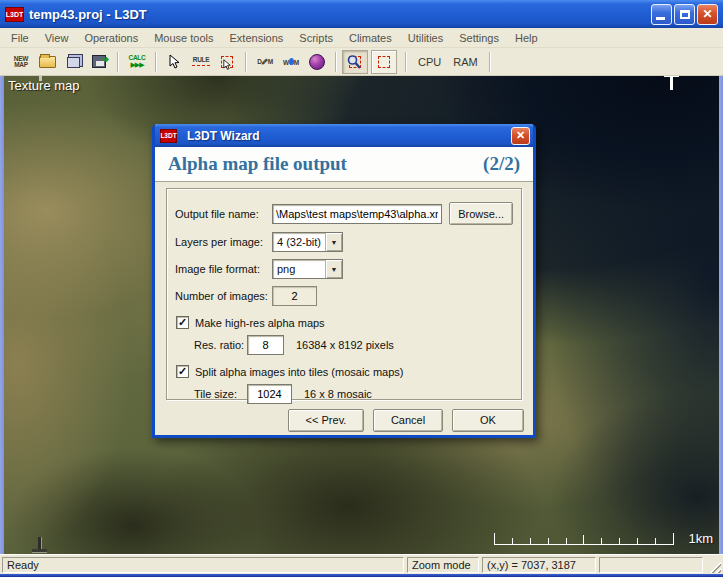  Describe the element at coordinates (481, 214) in the screenshot. I see `browse-button: Browse...` at that location.